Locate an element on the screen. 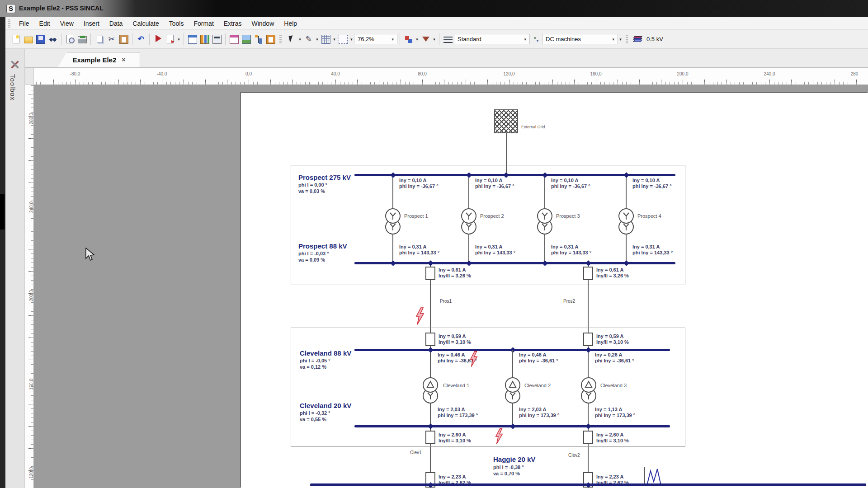 This screenshot has height=488, width=868. open-button is located at coordinates (28, 39).